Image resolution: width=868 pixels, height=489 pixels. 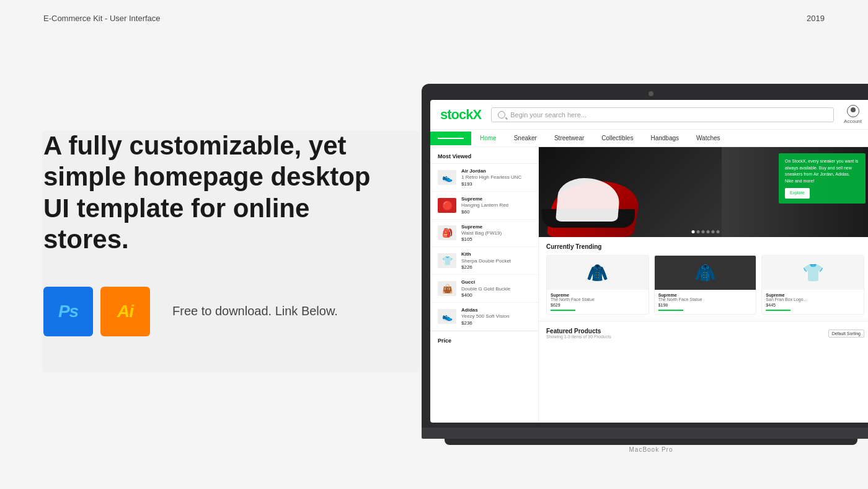 What do you see at coordinates (600, 138) in the screenshot?
I see `nav-links: Home Sneaker Streetwear Collectibles Han…` at bounding box center [600, 138].